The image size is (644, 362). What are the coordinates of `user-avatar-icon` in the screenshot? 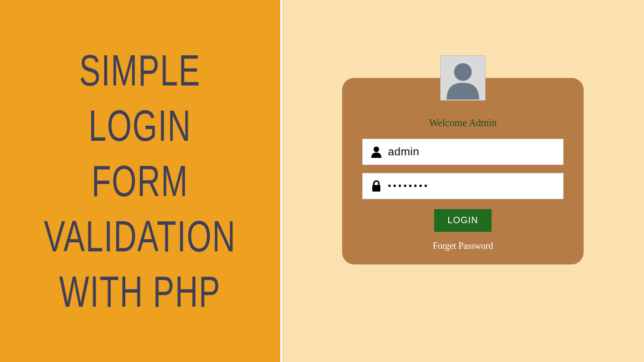 It's located at (463, 77).